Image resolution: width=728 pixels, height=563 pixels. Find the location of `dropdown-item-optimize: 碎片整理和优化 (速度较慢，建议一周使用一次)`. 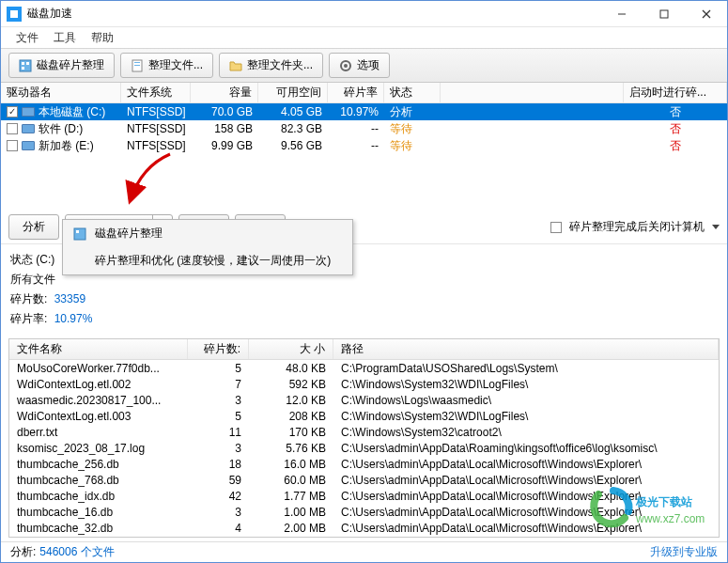

dropdown-item-optimize: 碎片整理和优化 (速度较慢，建议一周使用一次) is located at coordinates (208, 261).